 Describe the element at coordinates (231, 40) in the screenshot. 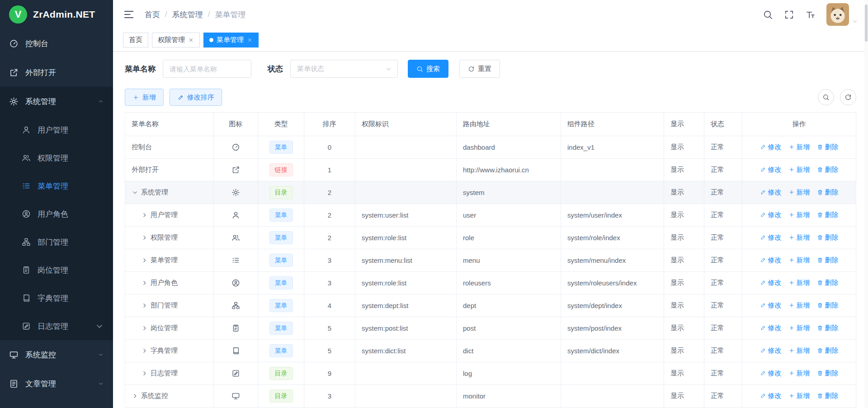

I see `tab-2: 菜单管理` at that location.